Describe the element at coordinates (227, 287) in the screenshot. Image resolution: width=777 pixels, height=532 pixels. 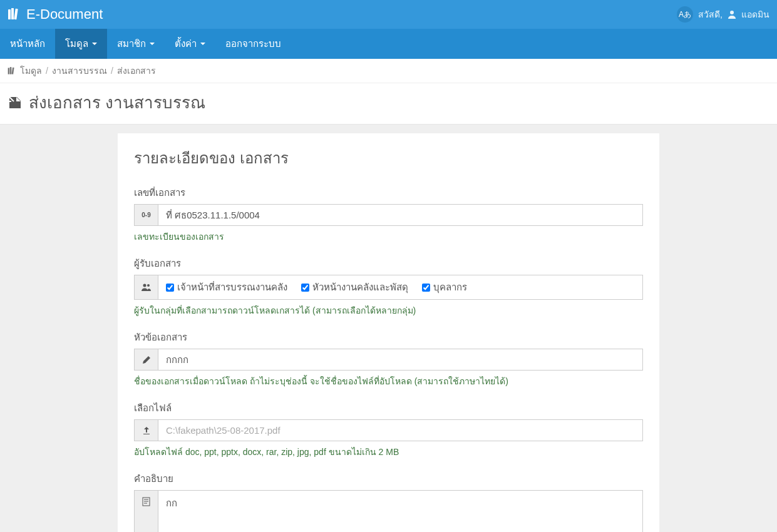
I see `receiver-opt1: เจ้าหน้าที่สารบรรณงานคลัง` at that location.